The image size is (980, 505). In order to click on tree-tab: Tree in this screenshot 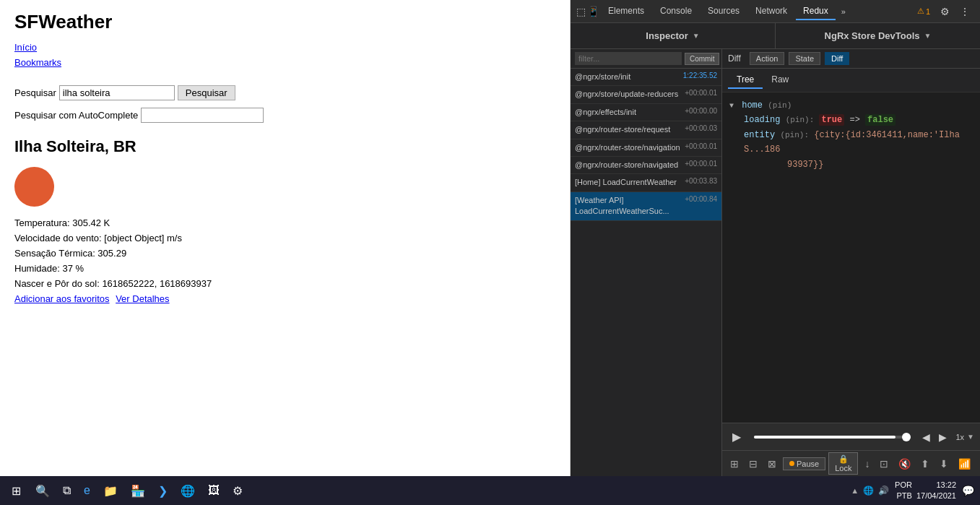, I will do `click(745, 80)`.